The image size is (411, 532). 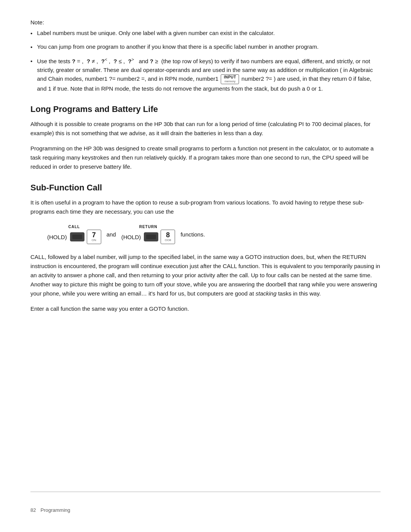 What do you see at coordinates (206, 47) in the screenshot?
I see `bullet-2: You can jump from one program to another…` at bounding box center [206, 47].